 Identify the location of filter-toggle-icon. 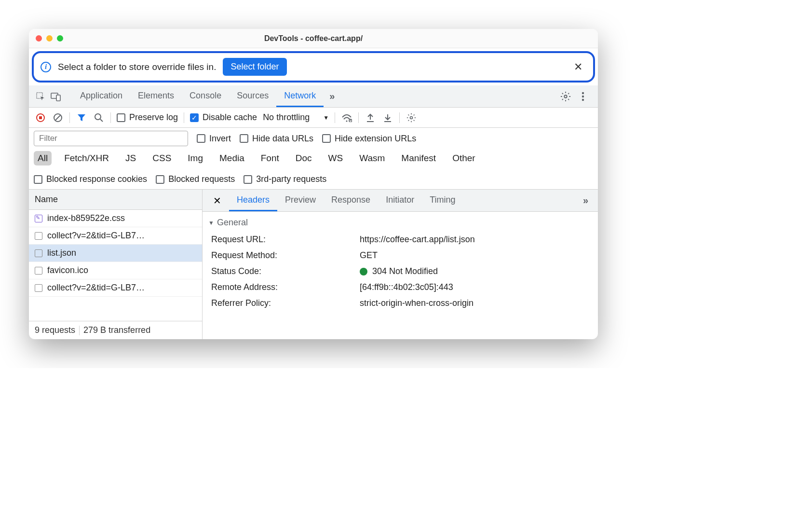
(81, 118).